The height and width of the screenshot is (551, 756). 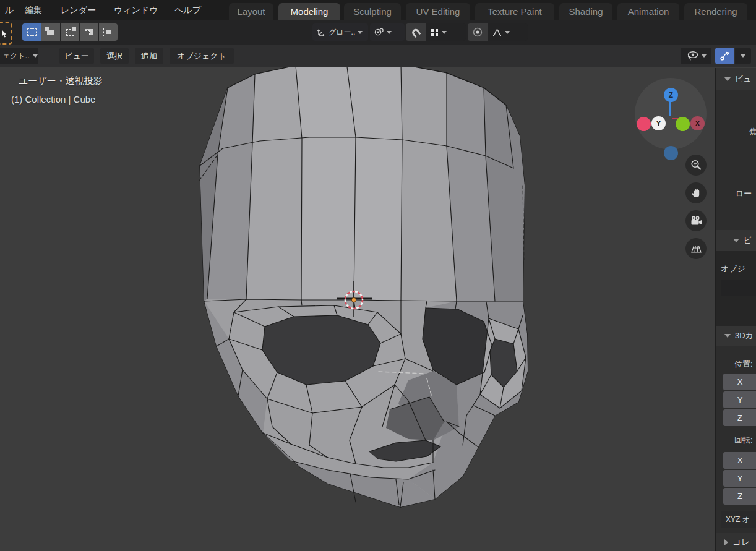 I want to click on tab-texture-paint: Texture Paint, so click(x=515, y=11).